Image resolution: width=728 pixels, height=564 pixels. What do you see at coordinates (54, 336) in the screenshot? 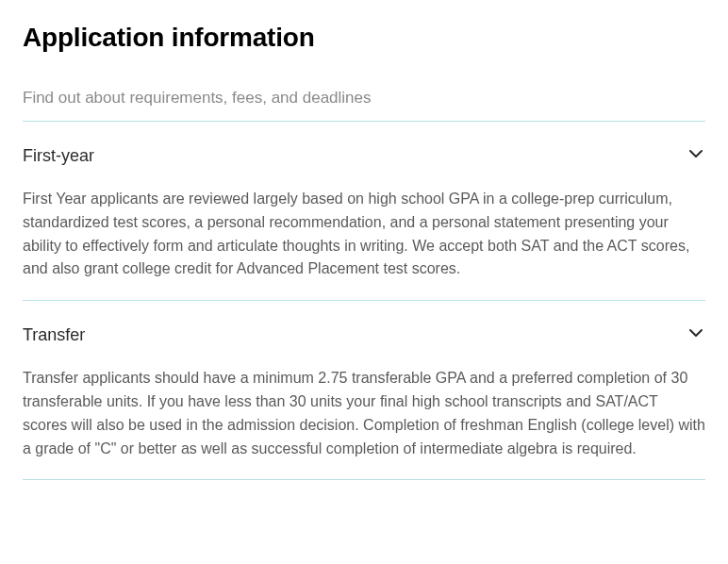
I see `section-heading: Transfer` at bounding box center [54, 336].